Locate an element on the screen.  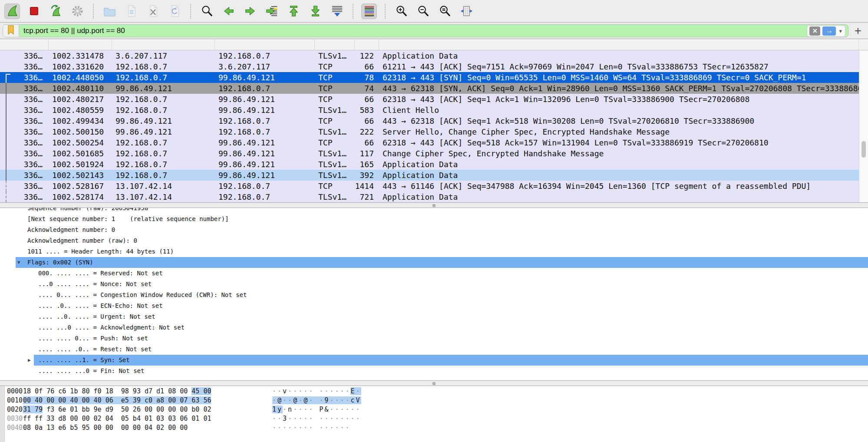
detail-line: .... .0.. .... = ECN-Echo: Not set is located at coordinates (434, 306).